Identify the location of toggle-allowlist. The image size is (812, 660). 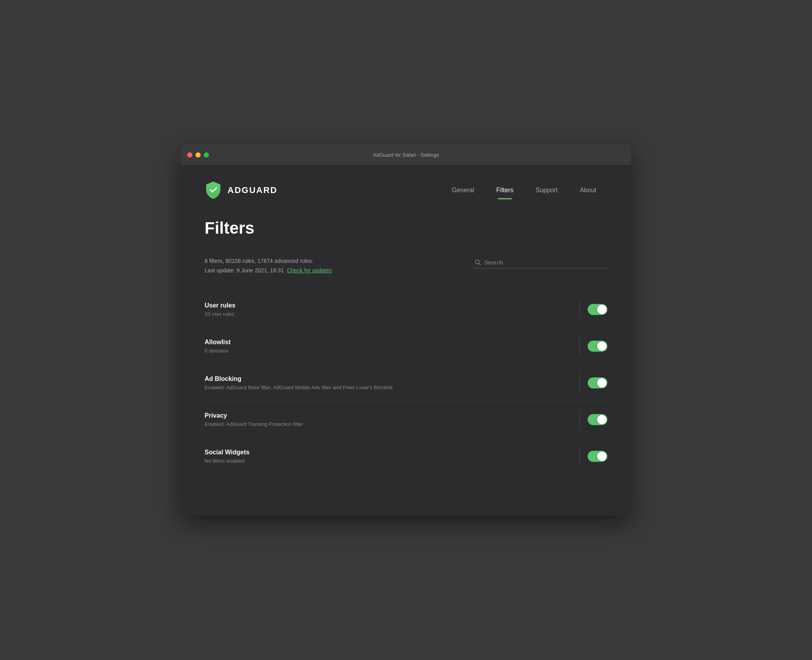
(598, 346).